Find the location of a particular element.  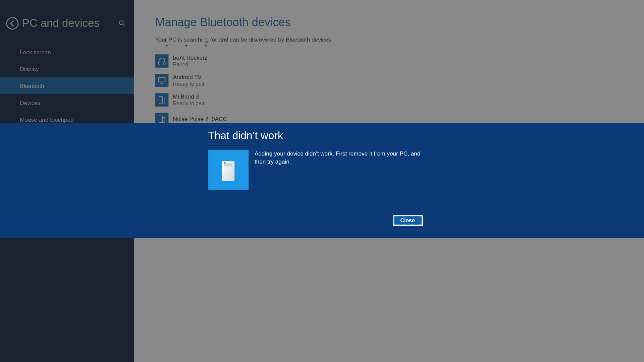

modal-body: Adding your device didn’t work. First re… is located at coordinates (320, 170).